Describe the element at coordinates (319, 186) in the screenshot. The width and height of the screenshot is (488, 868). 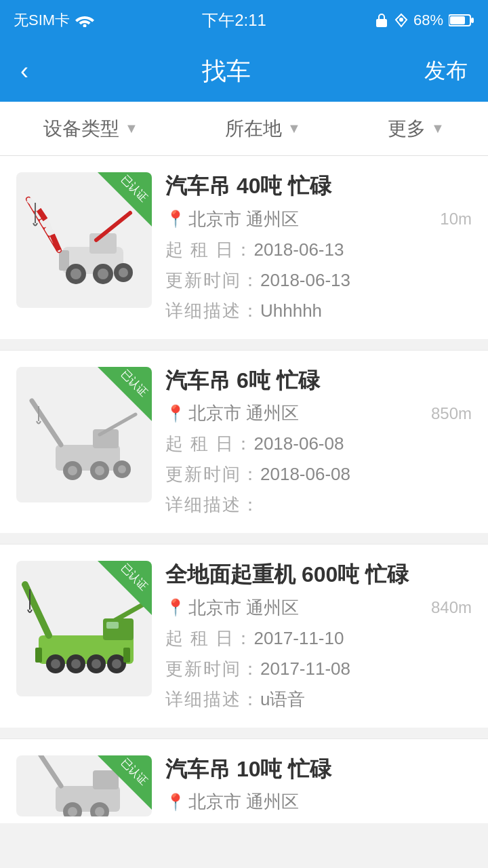
I see `card-title: 汽车吊 40吨 忙碌` at that location.